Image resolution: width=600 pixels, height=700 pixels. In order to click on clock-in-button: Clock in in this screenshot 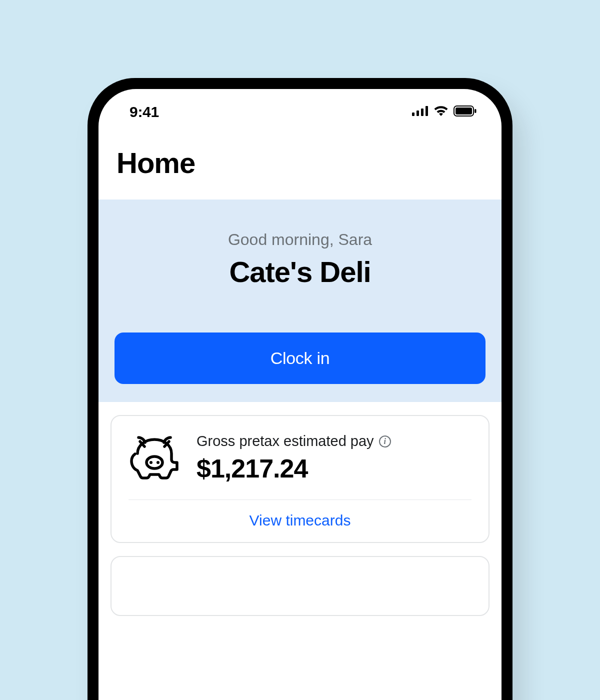, I will do `click(300, 358)`.